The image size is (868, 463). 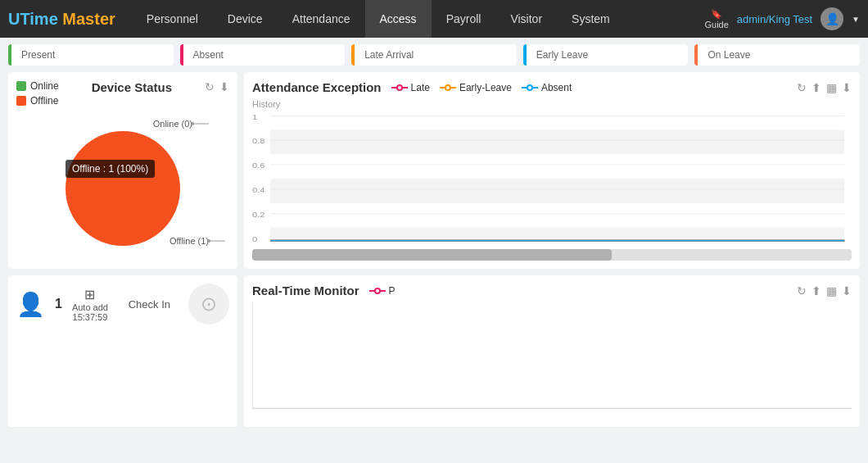 I want to click on guide-icon: 🔖, so click(x=717, y=15).